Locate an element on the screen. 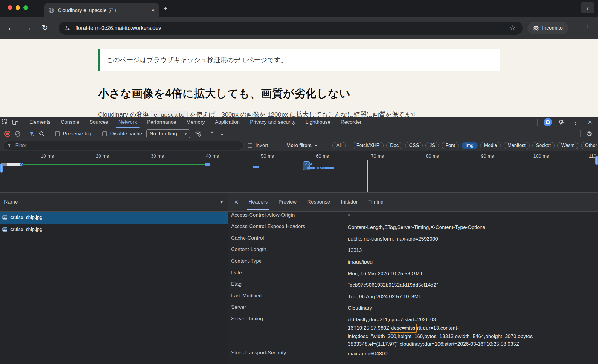  panel-divider is located at coordinates (228, 279).